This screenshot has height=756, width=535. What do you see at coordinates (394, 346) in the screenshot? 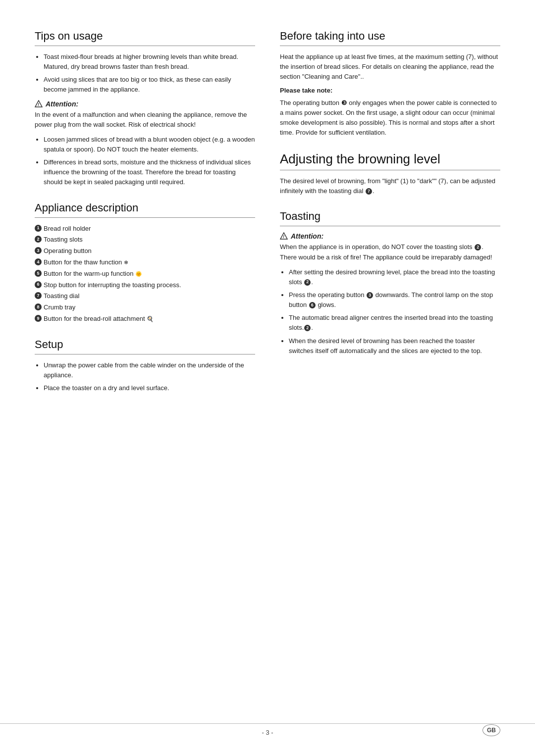
I see `list-item: When the desired level of browning has b…` at bounding box center [394, 346].